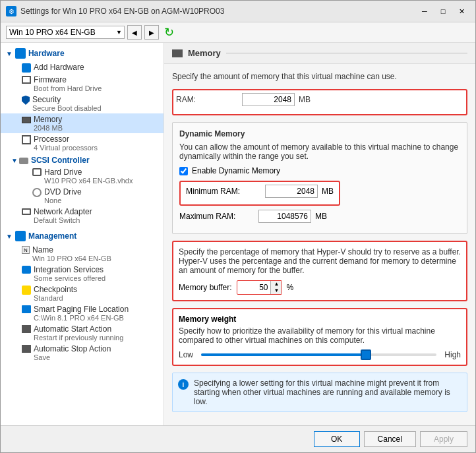  What do you see at coordinates (88, 176) in the screenshot?
I see `hard-drive-content: Hard Drive W10 PRO x64 EN-GB.vhdx` at bounding box center [88, 176].